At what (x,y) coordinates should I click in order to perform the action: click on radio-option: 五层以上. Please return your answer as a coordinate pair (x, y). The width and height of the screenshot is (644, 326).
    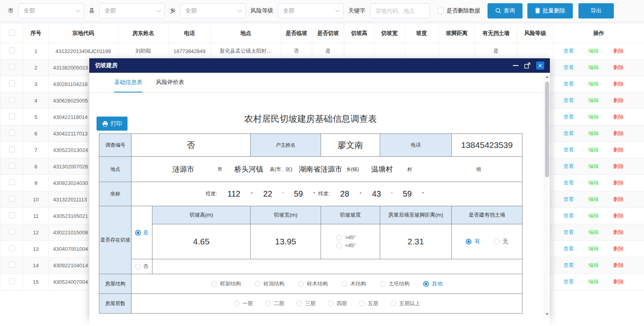
    Looking at the image, I should click on (405, 303).